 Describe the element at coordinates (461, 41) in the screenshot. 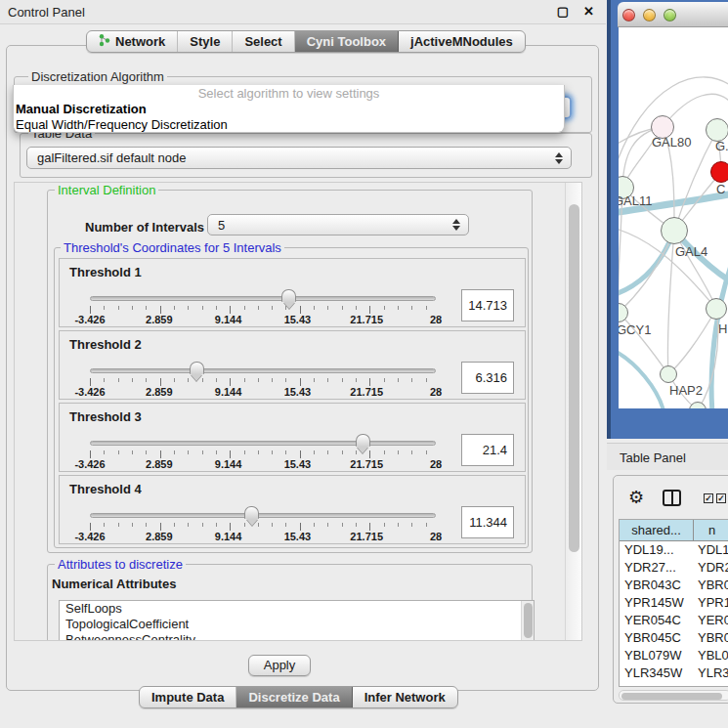

I see `tab-jactivemnodules-label: jActiveMNodules` at that location.